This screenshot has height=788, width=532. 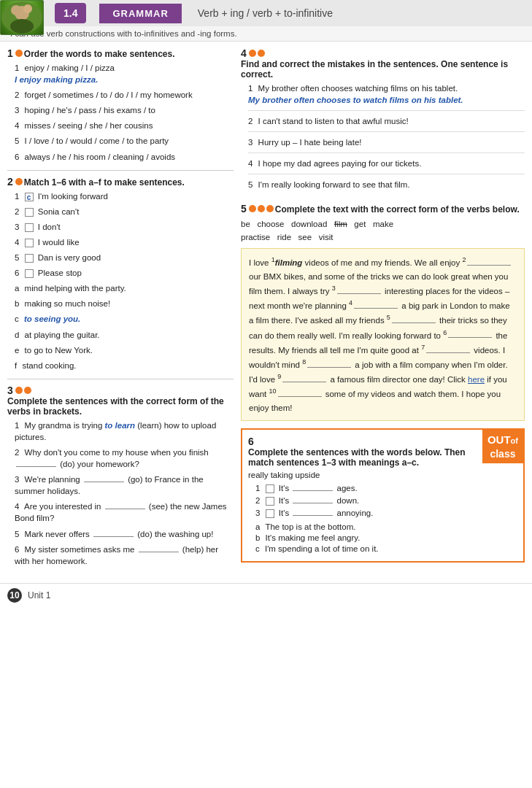 I want to click on learning-objective: I can use verb constructions with to-inf…, so click(x=266, y=34).